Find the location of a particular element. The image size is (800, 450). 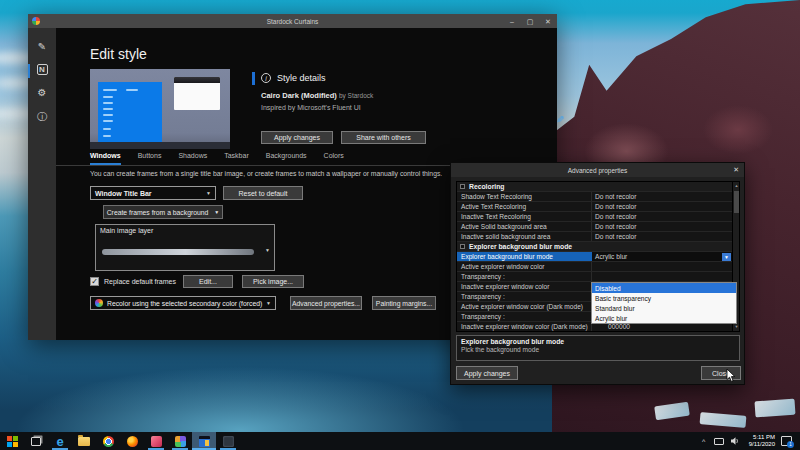

sidebar-active-indicator is located at coordinates (29, 71).